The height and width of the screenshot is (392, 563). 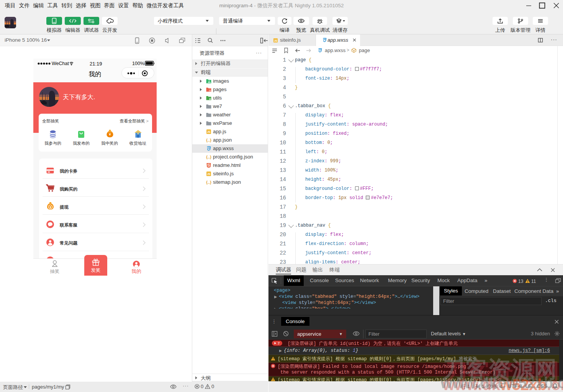 I want to click on svg-text: 13, so click(x=521, y=281).